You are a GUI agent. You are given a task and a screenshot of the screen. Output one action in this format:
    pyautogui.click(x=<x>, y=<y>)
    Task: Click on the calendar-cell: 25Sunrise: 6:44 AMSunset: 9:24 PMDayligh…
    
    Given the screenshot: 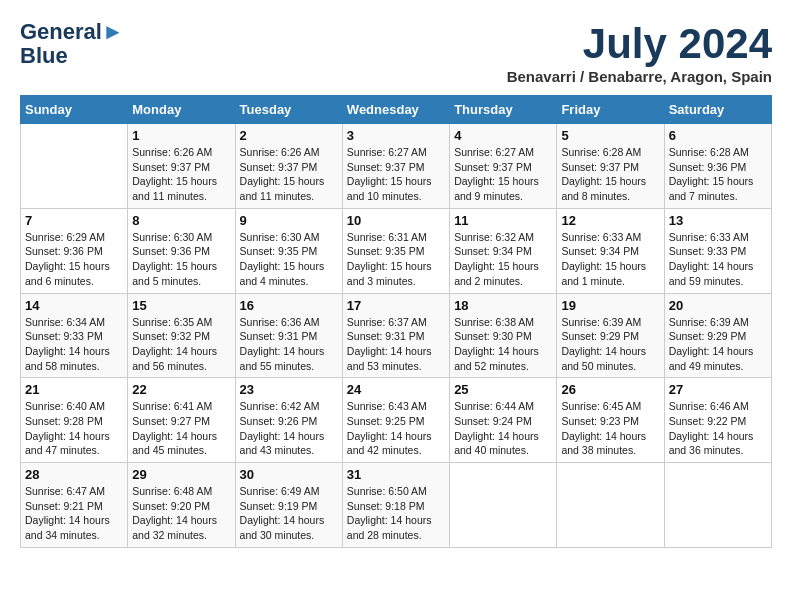 What is the action you would take?
    pyautogui.click(x=504, y=420)
    